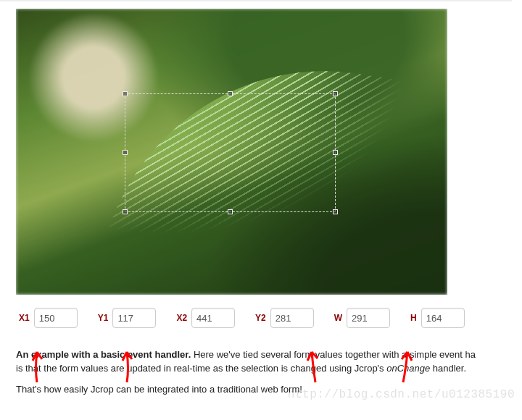 The image size is (522, 420). Describe the element at coordinates (160, 390) in the screenshot. I see `para-line3: That's how easily Jcrop can be integrate…` at that location.